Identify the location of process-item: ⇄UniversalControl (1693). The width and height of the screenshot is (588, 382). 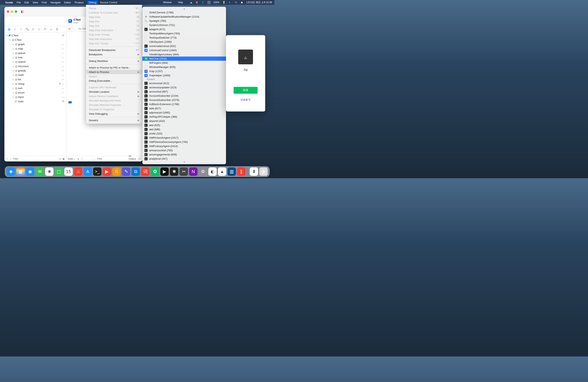
(184, 50).